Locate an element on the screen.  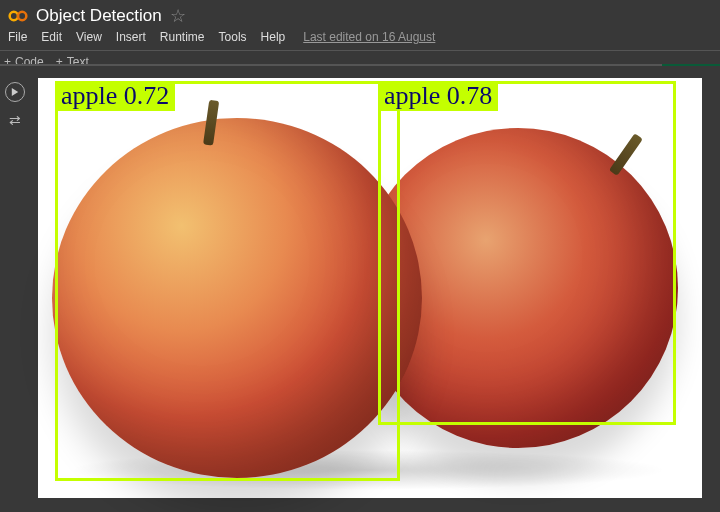
play-icon is located at coordinates (15, 92).